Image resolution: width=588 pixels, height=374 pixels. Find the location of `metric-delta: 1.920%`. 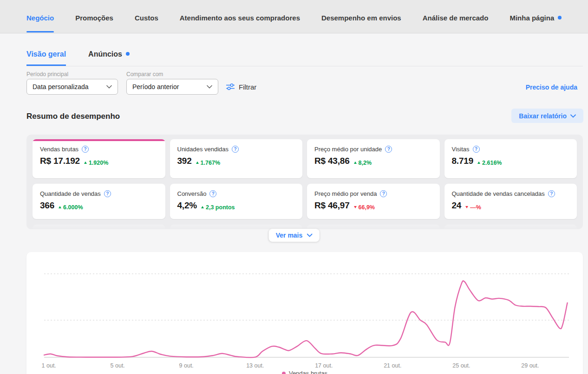

metric-delta: 1.920% is located at coordinates (96, 163).